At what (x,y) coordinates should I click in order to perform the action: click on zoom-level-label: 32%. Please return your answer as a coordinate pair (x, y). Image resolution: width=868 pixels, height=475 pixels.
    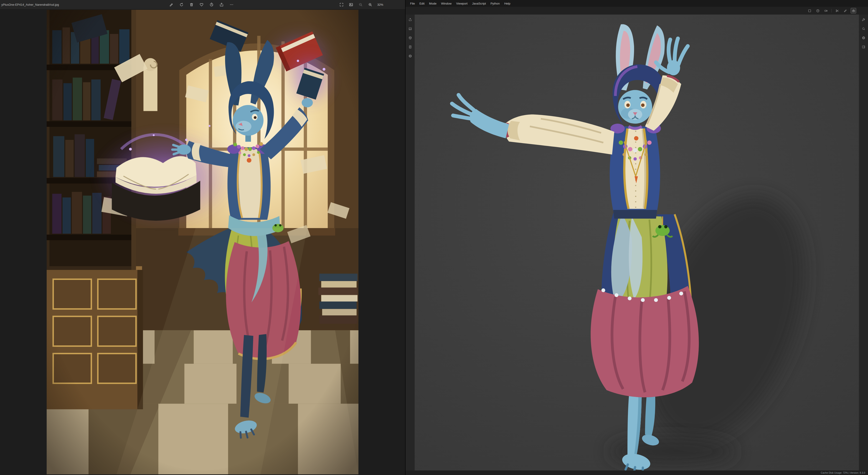
    Looking at the image, I should click on (380, 5).